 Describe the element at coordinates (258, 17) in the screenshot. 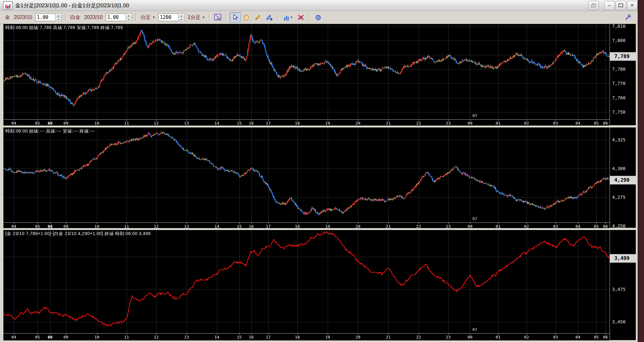

I see `draw-line-tool-button` at that location.